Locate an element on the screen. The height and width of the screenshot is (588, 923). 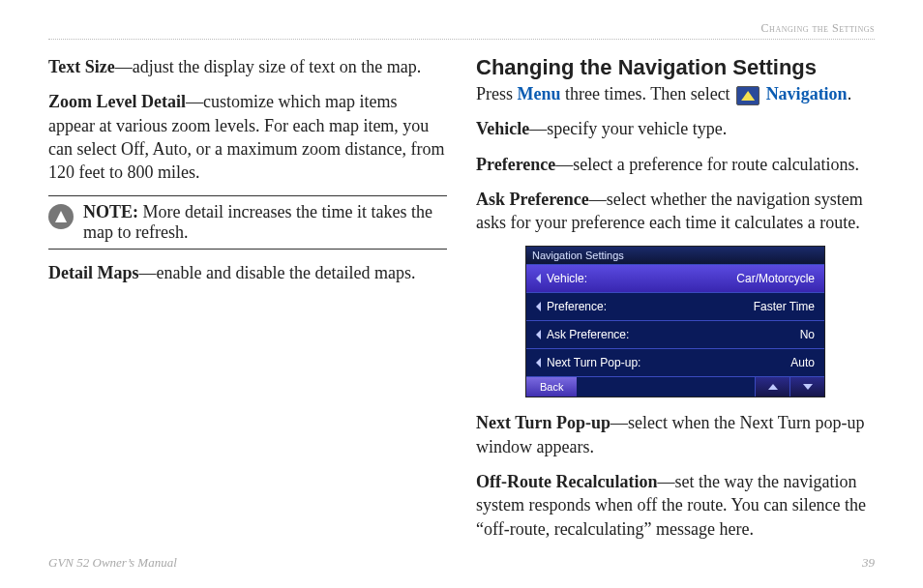
vehicle-body: —specify your vehicle type. is located at coordinates (628, 129).